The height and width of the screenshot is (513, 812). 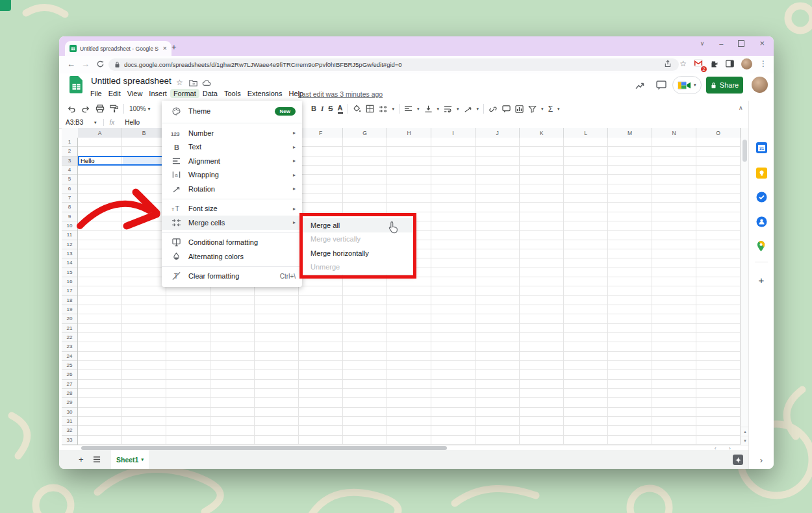 What do you see at coordinates (559, 109) in the screenshot?
I see `functions-caret: ▾` at bounding box center [559, 109].